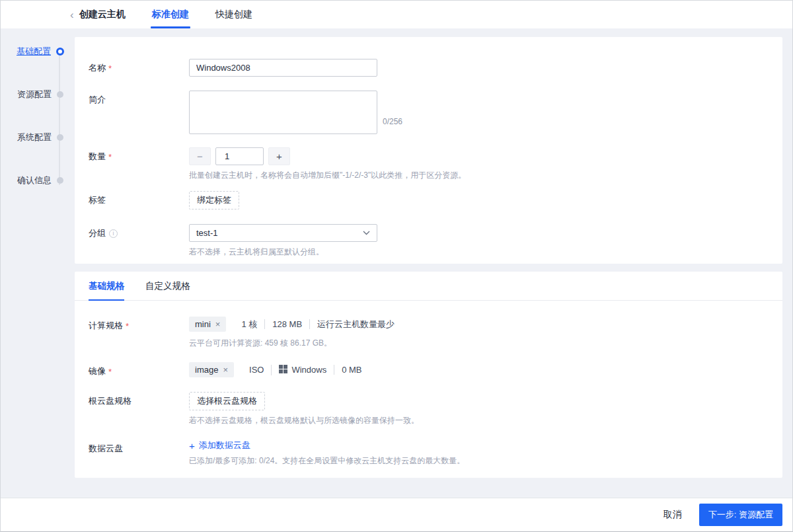 The image size is (793, 532). Describe the element at coordinates (170, 15) in the screenshot. I see `tab-standard-create: 标准创建` at that location.